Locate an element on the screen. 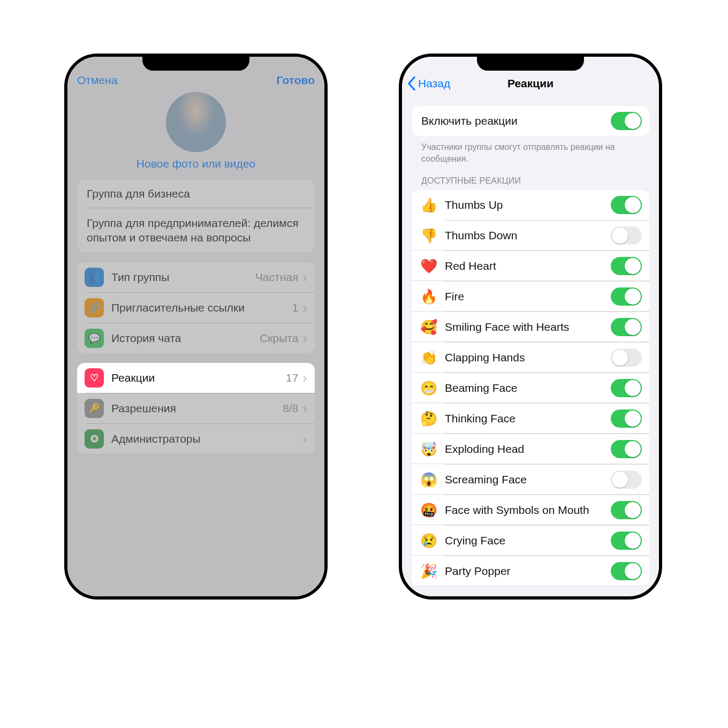  settings-card-2: ♡ Реакции 17 › 🔑 Разрешения 8/8 › ✪ is located at coordinates (196, 408).